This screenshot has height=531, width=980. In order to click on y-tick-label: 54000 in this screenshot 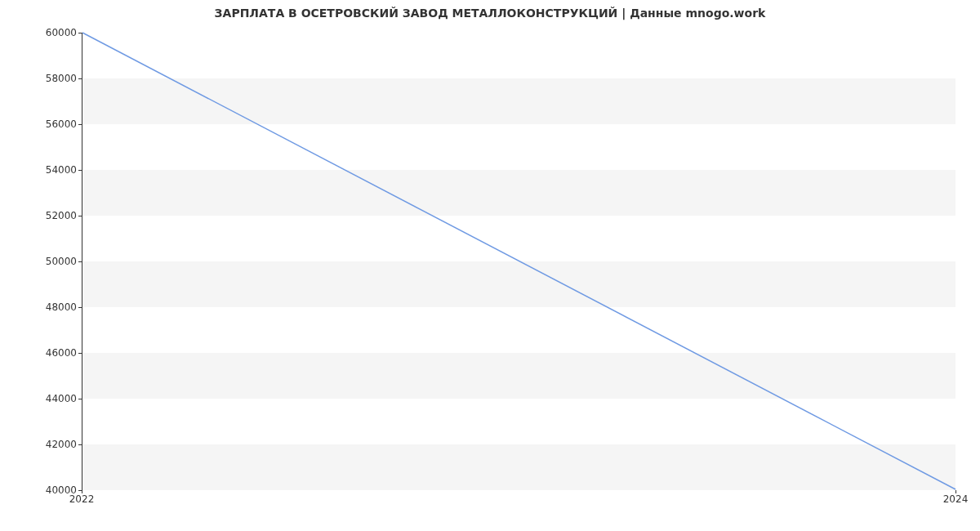, I will do `click(52, 170)`.